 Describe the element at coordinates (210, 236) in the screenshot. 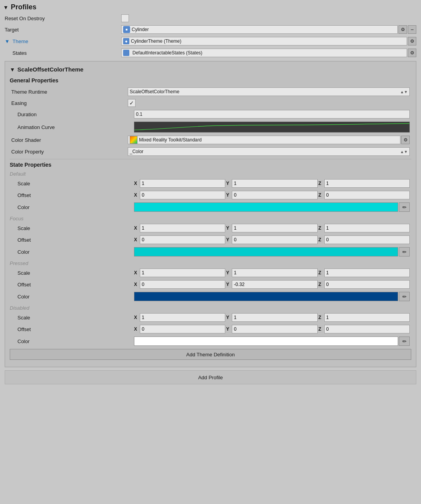

I see `state-focus: Focus Scale X Y Z Offset X` at that location.